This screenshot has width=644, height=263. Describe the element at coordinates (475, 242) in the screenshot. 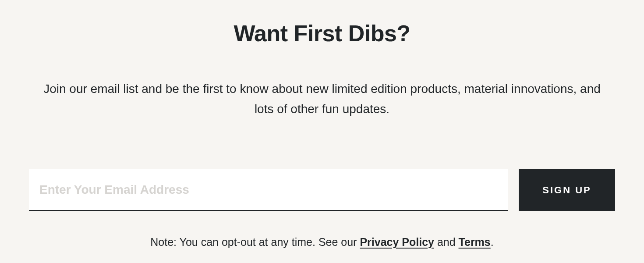

I see `terms-link: Terms` at that location.